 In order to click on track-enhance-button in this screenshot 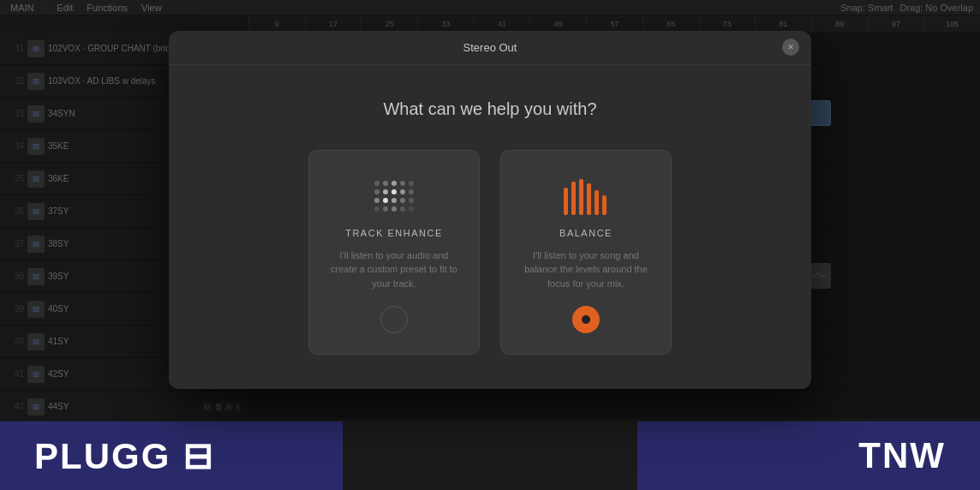, I will do `click(394, 320)`.